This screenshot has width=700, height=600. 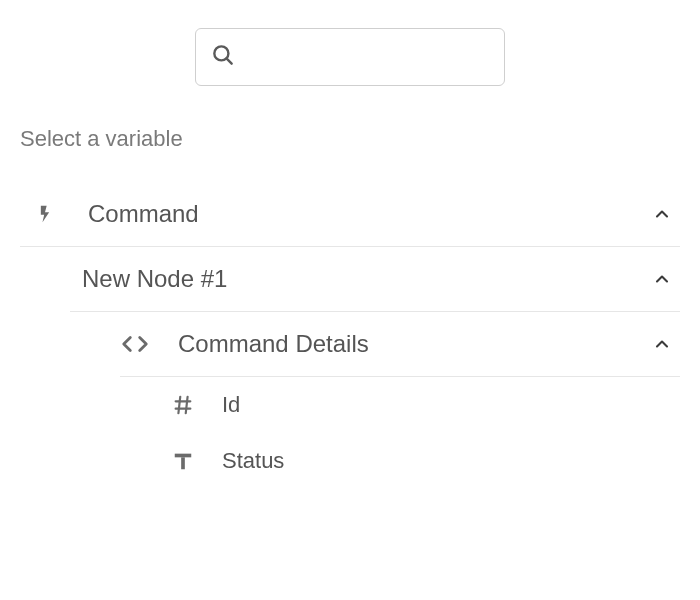 What do you see at coordinates (350, 461) in the screenshot?
I see `variable-item-status: Status` at bounding box center [350, 461].